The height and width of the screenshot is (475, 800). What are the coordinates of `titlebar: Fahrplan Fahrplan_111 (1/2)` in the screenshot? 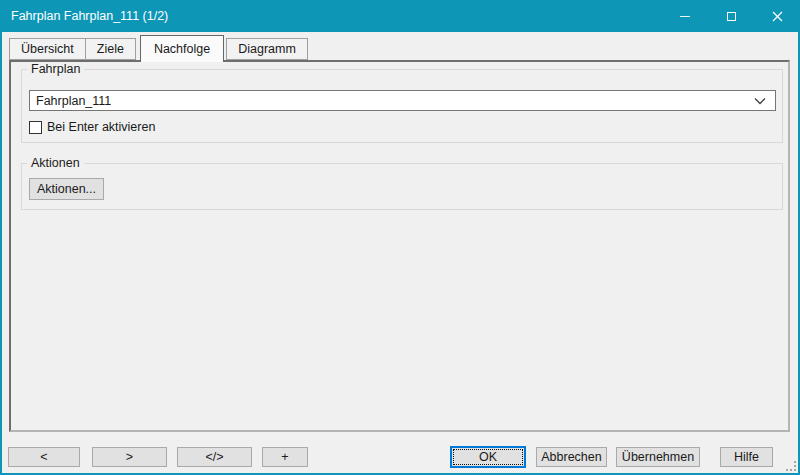 It's located at (400, 16).